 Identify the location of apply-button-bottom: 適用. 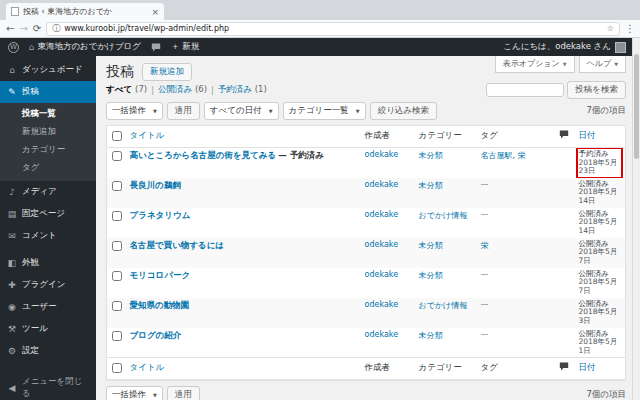
(184, 393).